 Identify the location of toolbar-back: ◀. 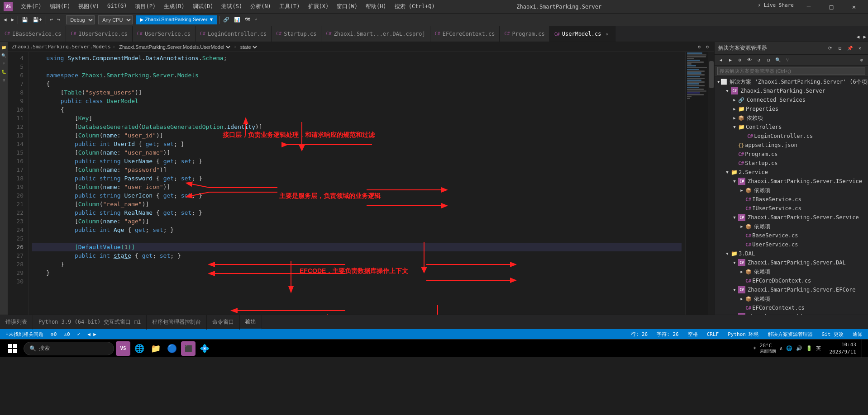
(5, 20).